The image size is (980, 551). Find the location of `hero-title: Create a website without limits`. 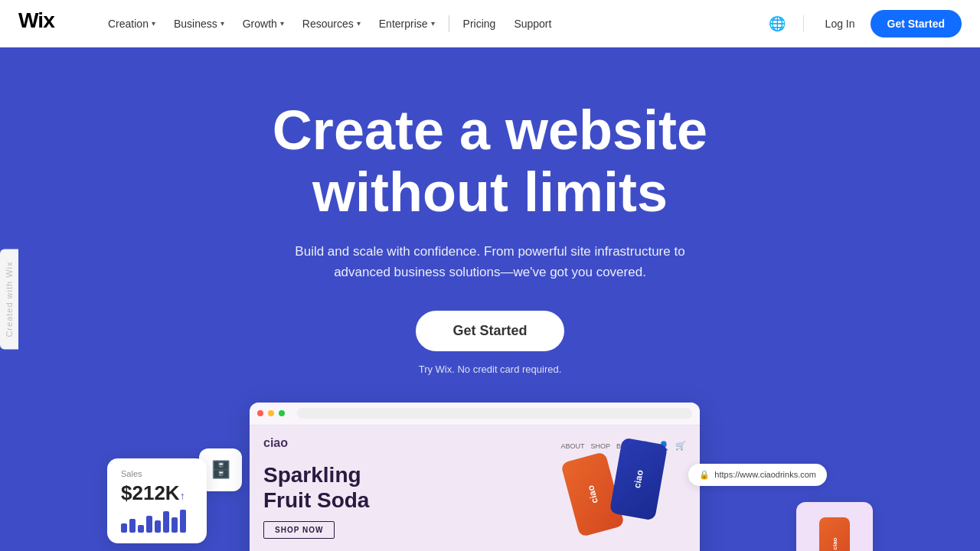

hero-title: Create a website without limits is located at coordinates (490, 161).